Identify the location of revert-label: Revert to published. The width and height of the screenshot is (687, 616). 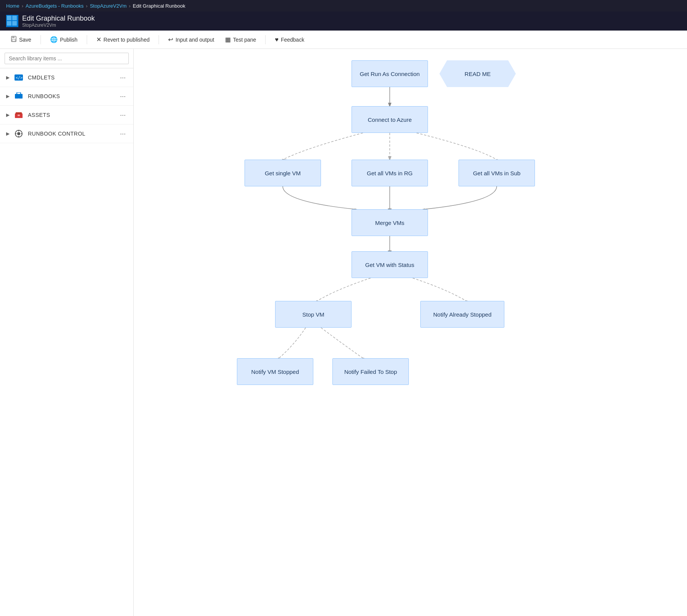
(127, 40).